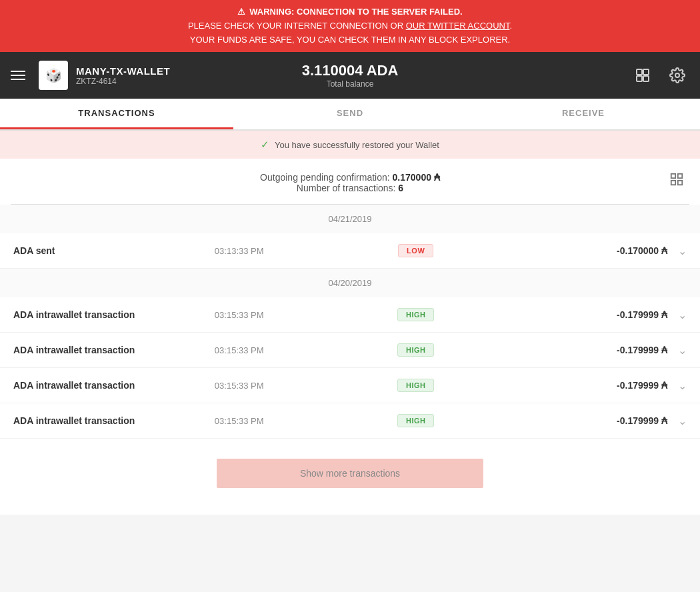 This screenshot has width=700, height=592. What do you see at coordinates (677, 75) in the screenshot?
I see `settings-icon` at bounding box center [677, 75].